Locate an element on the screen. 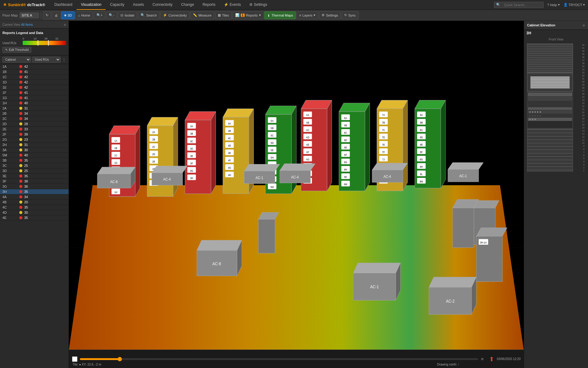 The height and width of the screenshot is (368, 588). svg-text: 3D is located at coordinates (192, 148).